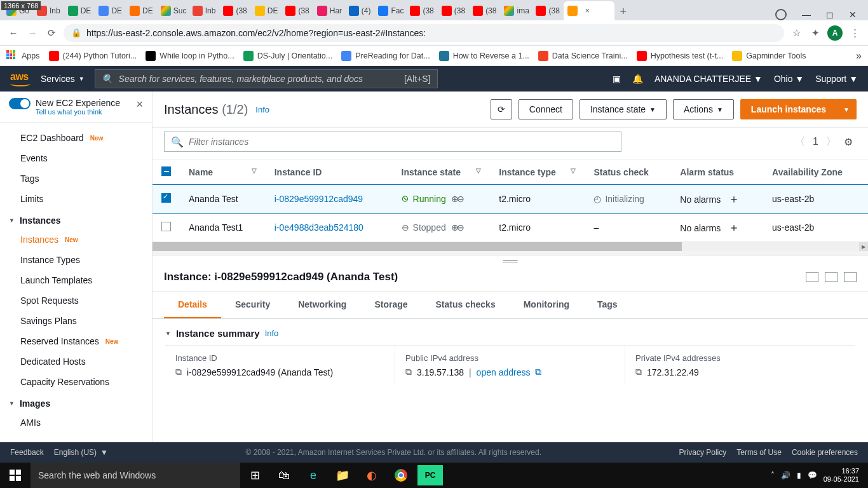 The height and width of the screenshot is (488, 868). I want to click on region-menu: Ohio ▼, so click(789, 79).